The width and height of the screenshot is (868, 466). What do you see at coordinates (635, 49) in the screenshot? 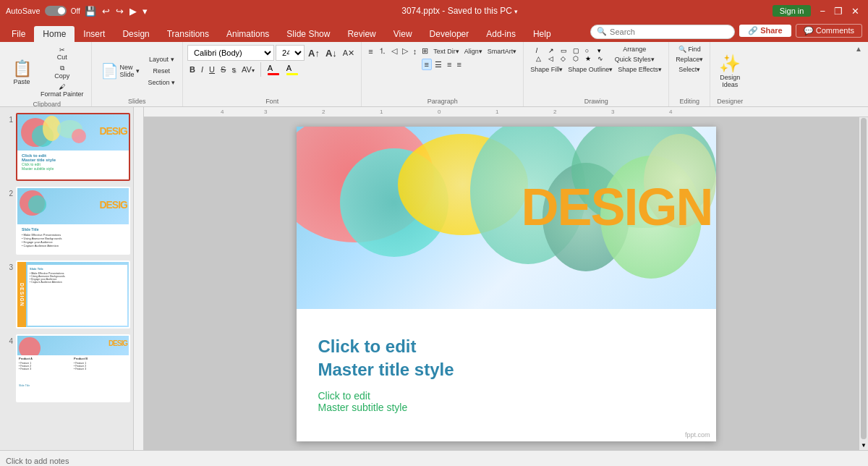
I see `arrange-button: Arrange` at bounding box center [635, 49].